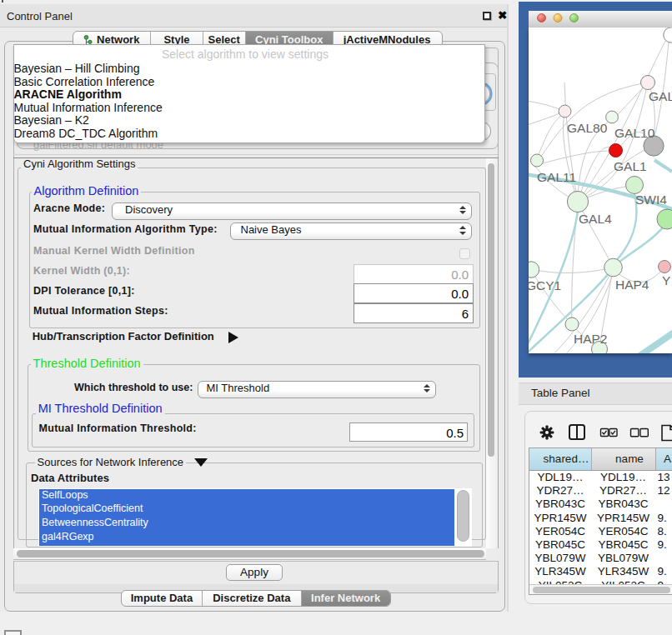 Image resolution: width=672 pixels, height=635 pixels. I want to click on svg-text: HAP4, so click(632, 285).